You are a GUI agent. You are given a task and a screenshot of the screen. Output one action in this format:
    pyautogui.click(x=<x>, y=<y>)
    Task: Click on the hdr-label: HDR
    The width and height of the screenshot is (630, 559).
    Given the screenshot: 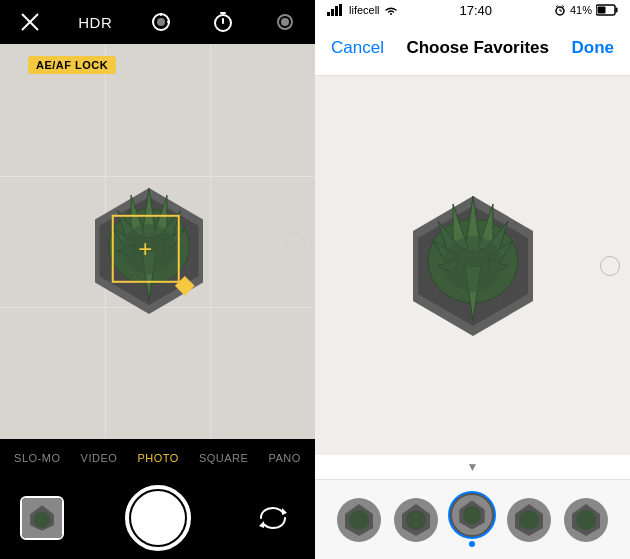 What is the action you would take?
    pyautogui.click(x=95, y=22)
    